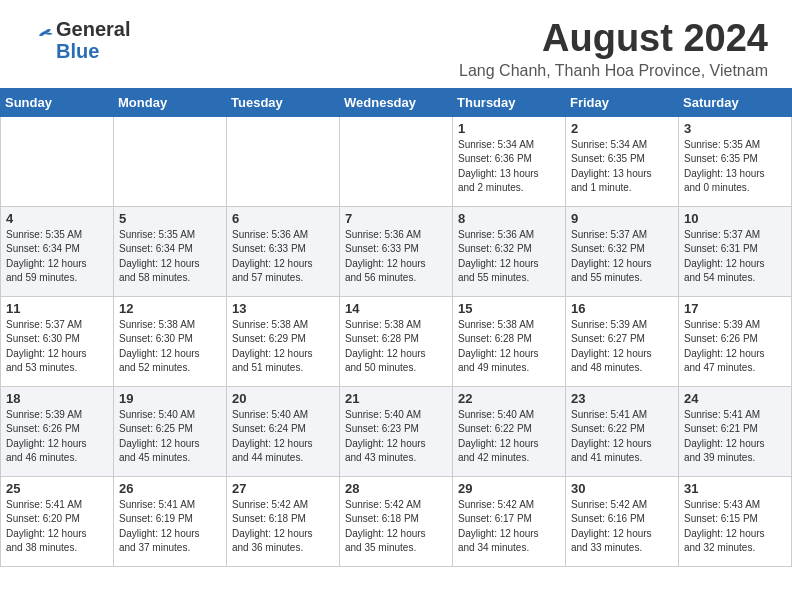 The image size is (792, 612). Describe the element at coordinates (509, 218) in the screenshot. I see `day-number: 8` at that location.